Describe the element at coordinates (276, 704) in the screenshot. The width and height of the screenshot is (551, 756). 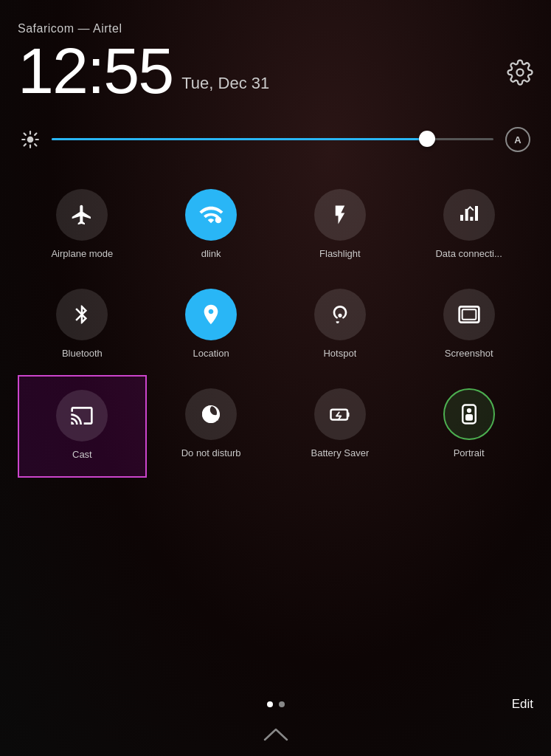
I see `page-dots` at that location.